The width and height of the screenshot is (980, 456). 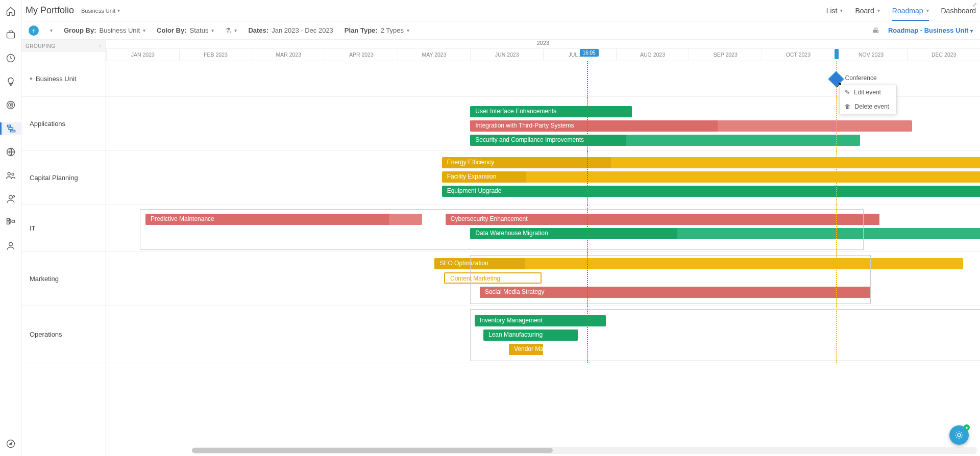 I want to click on plan-type-control: Plan Type: 2 Types ▾, so click(x=377, y=31).